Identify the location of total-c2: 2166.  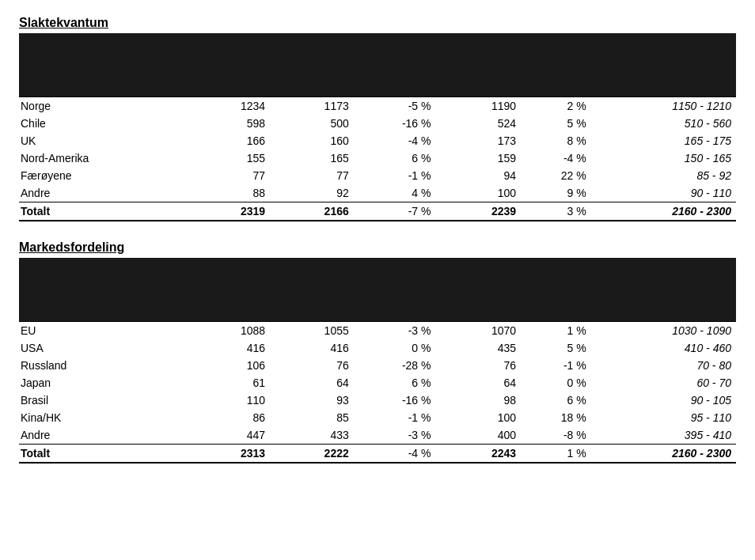
(312, 212).